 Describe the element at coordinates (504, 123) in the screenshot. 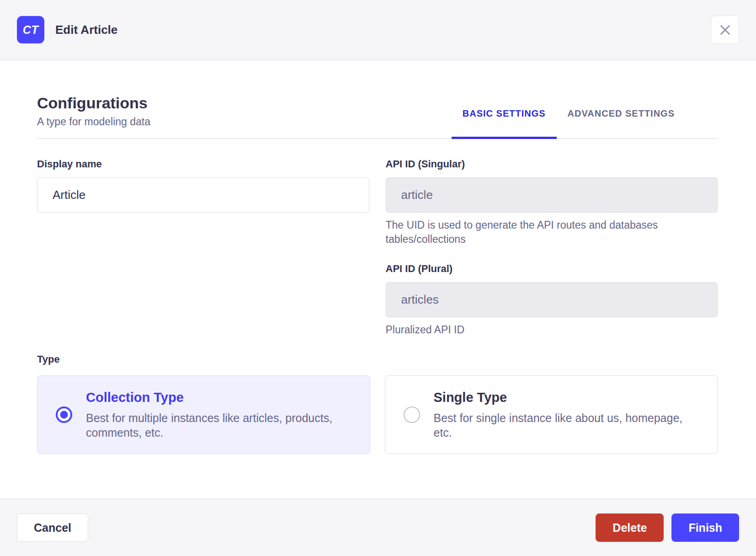

I see `tab-basic-settings: BASIC SETTINGS` at that location.